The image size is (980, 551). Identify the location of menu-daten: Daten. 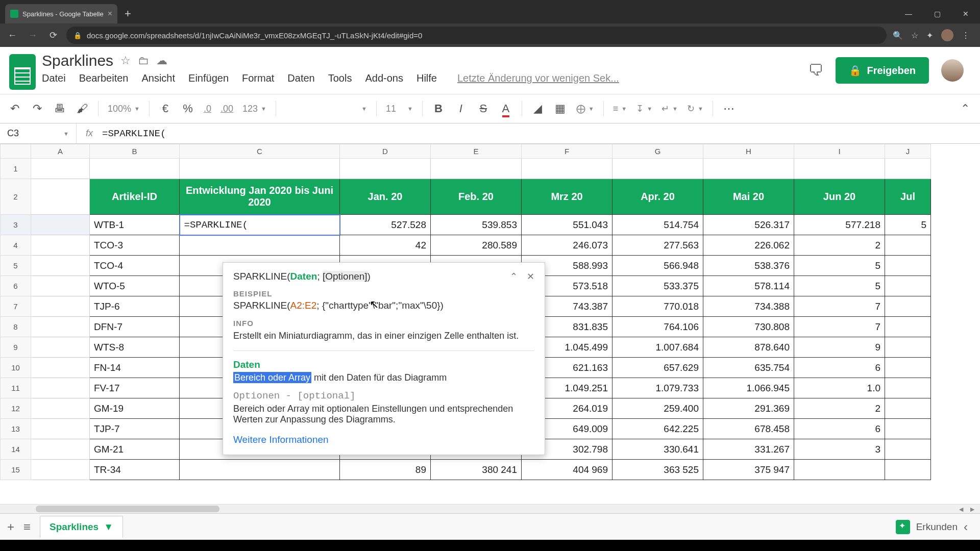
(301, 79).